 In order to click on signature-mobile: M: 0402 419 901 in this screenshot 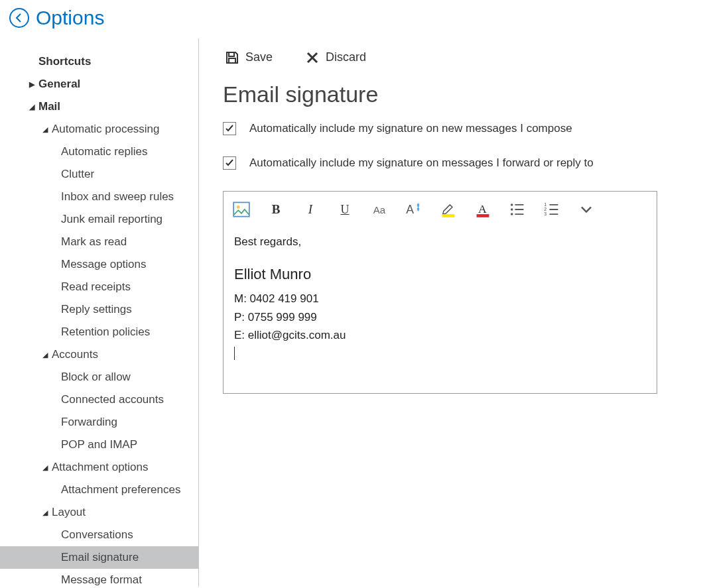, I will do `click(440, 298)`.